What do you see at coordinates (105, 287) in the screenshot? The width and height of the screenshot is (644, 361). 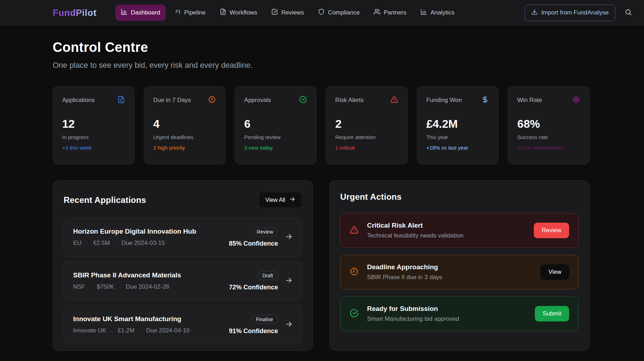 I see `application-amount: $750K` at bounding box center [105, 287].